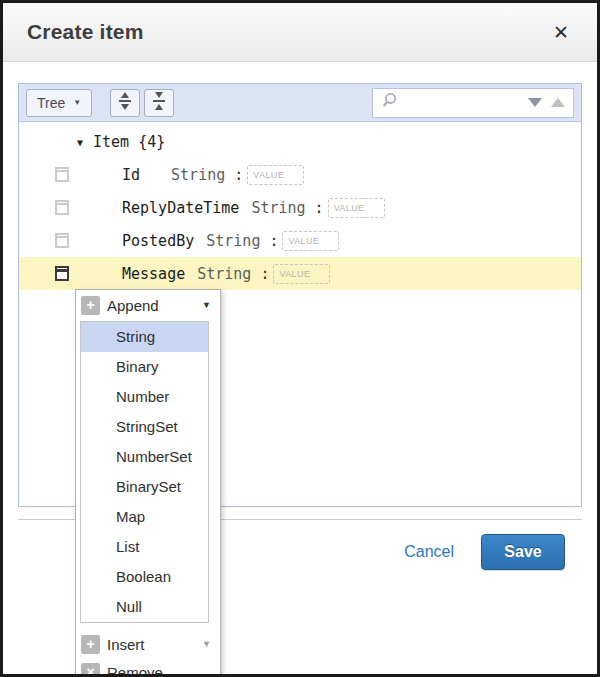  What do you see at coordinates (484, 552) in the screenshot?
I see `dialog-footer: Cancel Save` at bounding box center [484, 552].